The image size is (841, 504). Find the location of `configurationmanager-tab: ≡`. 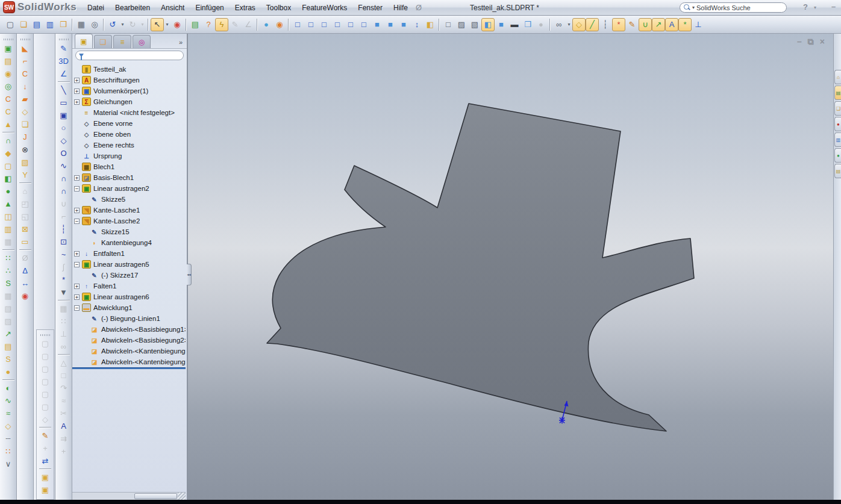

configurationmanager-tab: ≡ is located at coordinates (122, 42).